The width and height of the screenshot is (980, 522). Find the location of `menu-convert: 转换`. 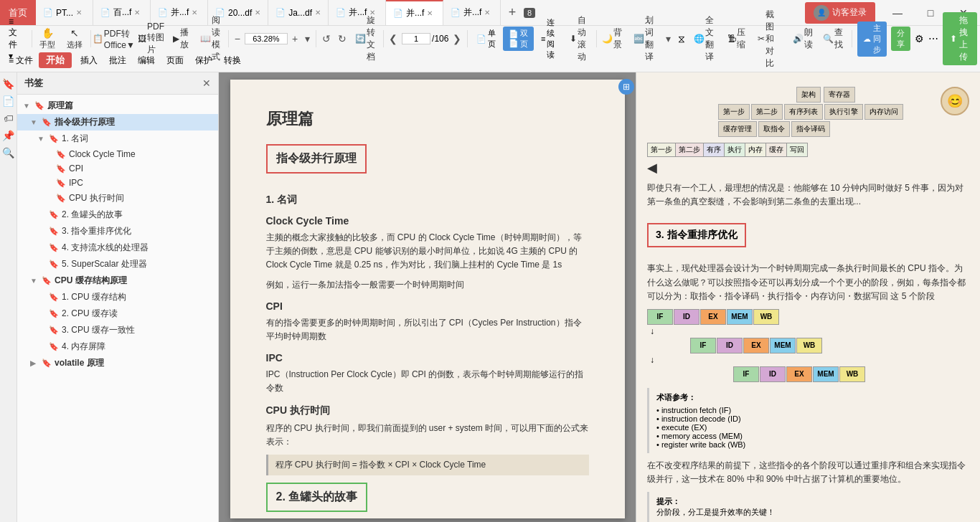

menu-convert: 转换 is located at coordinates (232, 60).